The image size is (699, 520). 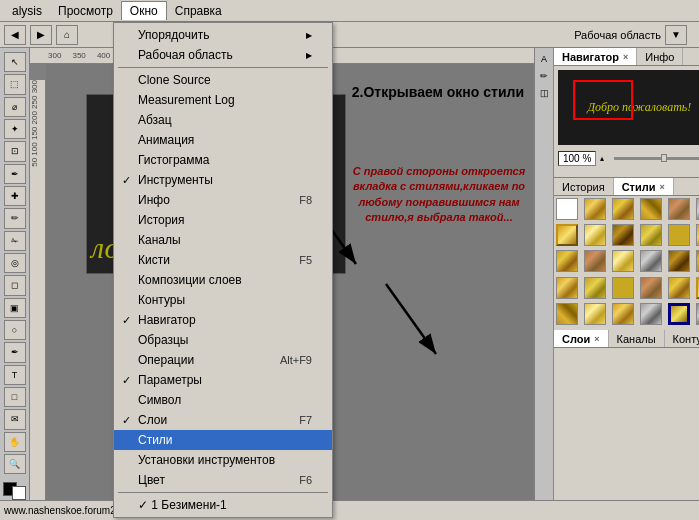 What do you see at coordinates (618, 35) in the screenshot?
I see `workspace-label: Рабочая область` at bounding box center [618, 35].